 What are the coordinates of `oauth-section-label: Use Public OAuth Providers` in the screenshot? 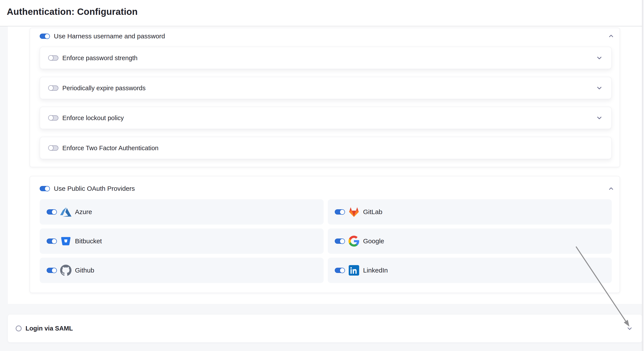 It's located at (94, 188).